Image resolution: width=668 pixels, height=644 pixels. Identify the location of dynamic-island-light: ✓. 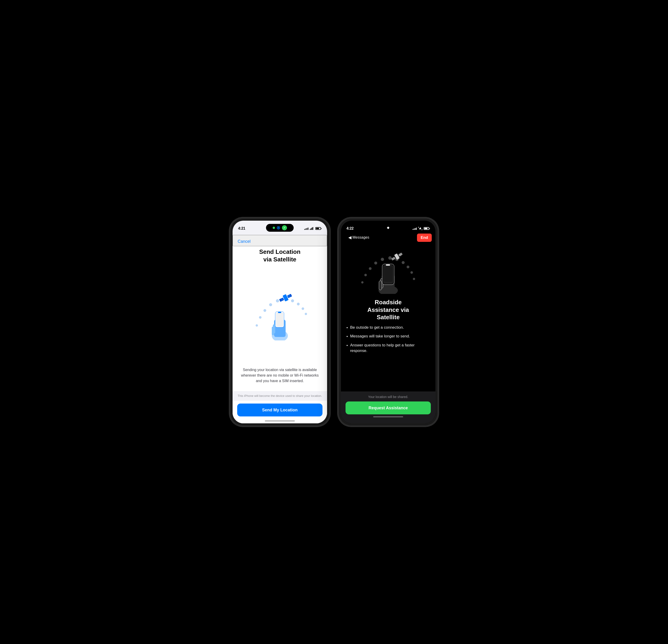
(280, 227).